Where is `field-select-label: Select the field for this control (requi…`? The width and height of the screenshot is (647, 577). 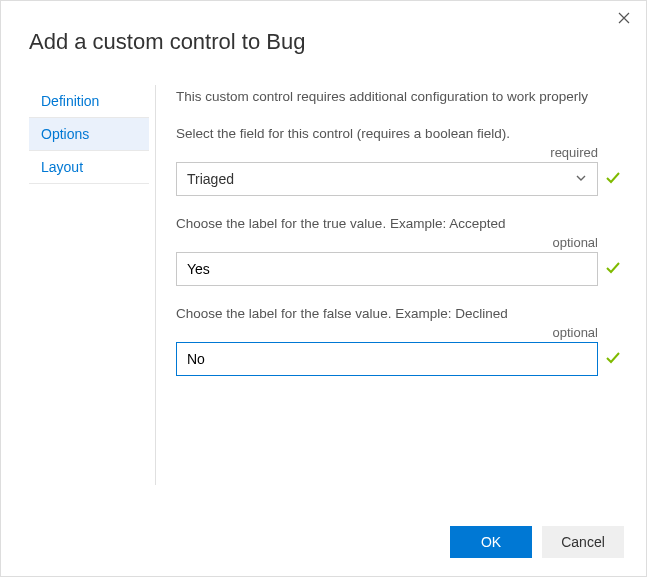
field-select-label: Select the field for this control (requi… is located at coordinates (399, 134).